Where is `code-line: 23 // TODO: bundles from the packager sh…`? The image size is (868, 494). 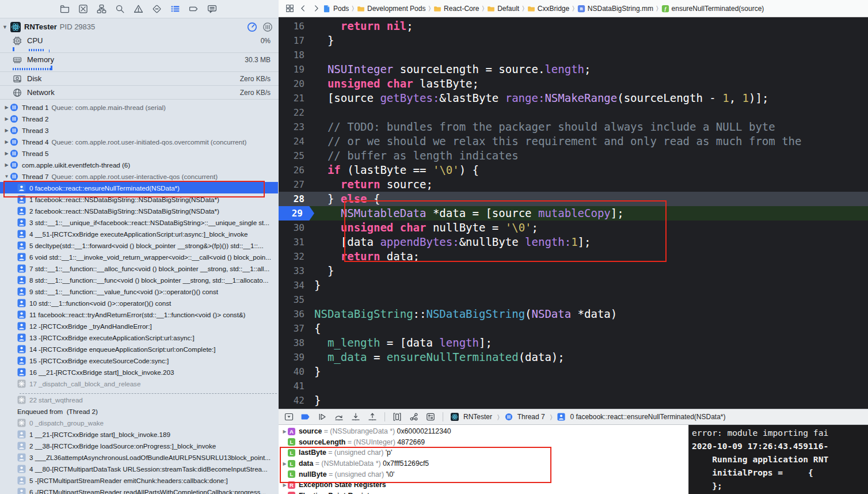 code-line: 23 // TODO: bundles from the packager sh… is located at coordinates (573, 127).